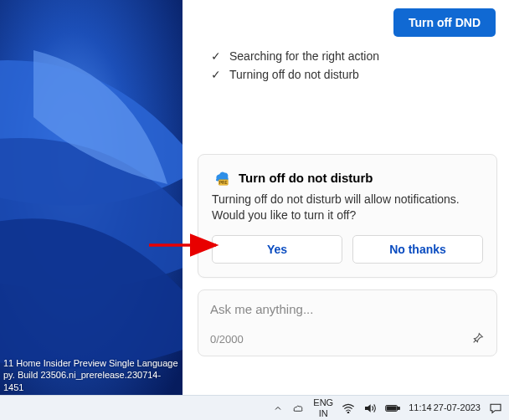 This screenshot has width=509, height=420. What do you see at coordinates (457, 408) in the screenshot?
I see `date: 27-07-2023` at bounding box center [457, 408].